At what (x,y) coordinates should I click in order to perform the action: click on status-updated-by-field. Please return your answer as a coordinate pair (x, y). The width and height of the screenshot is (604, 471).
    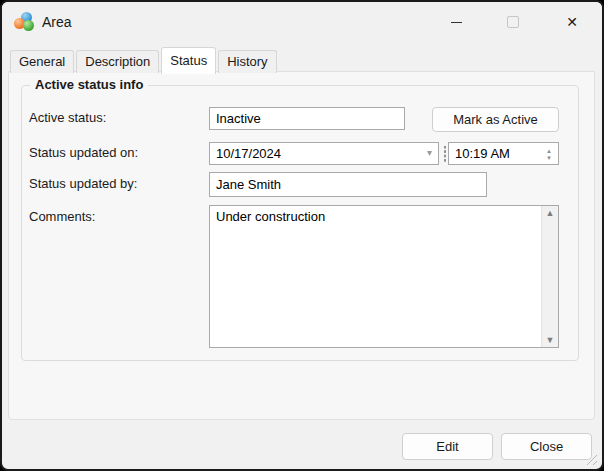
    Looking at the image, I should click on (348, 184).